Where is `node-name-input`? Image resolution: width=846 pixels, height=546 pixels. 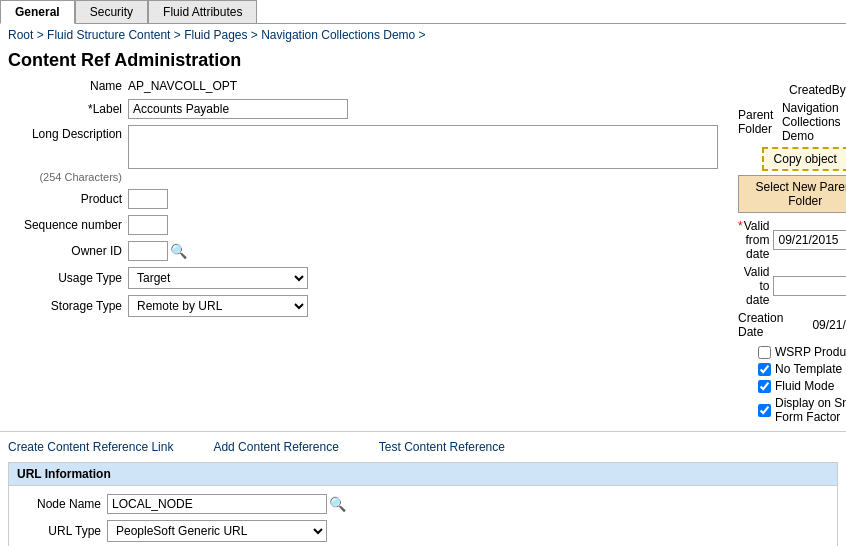
node-name-input is located at coordinates (217, 504).